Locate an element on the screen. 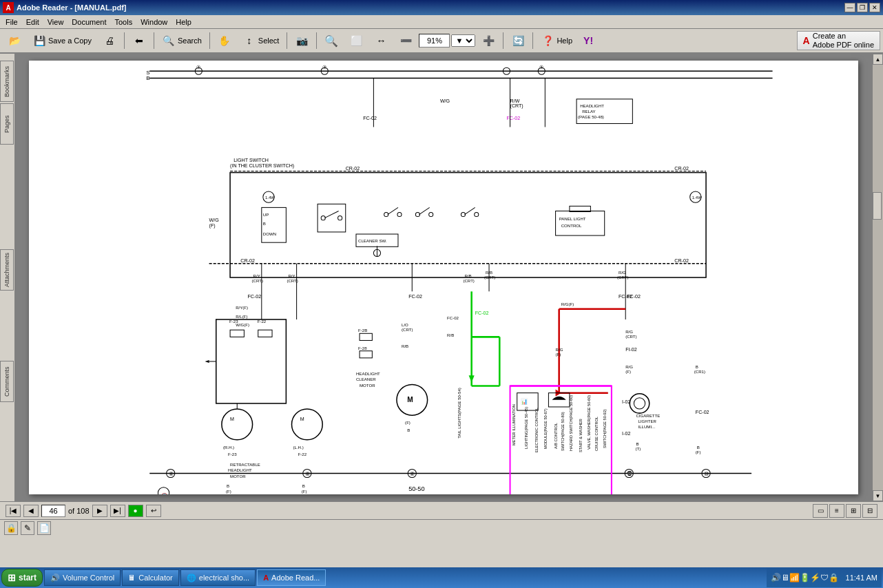 This screenshot has width=883, height=588. help-button: ❓ Help is located at coordinates (557, 41).